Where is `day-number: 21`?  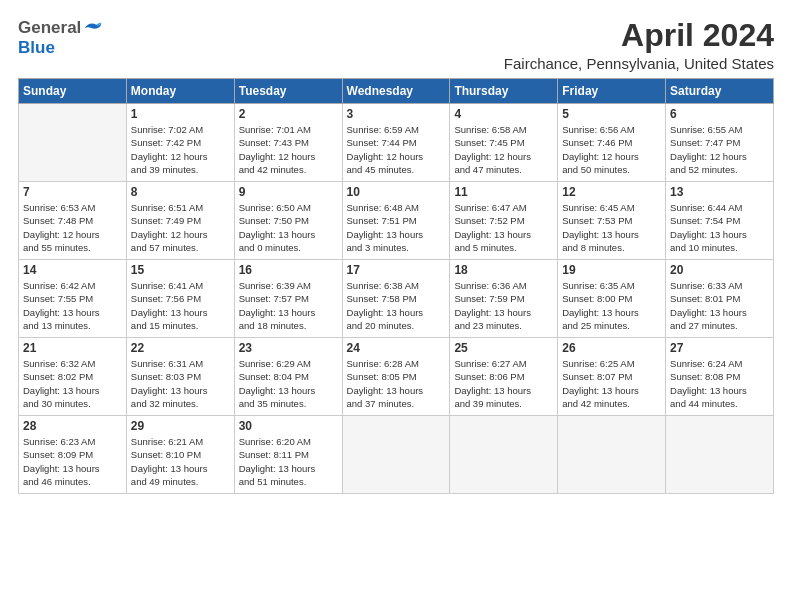
day-number: 21 is located at coordinates (72, 348).